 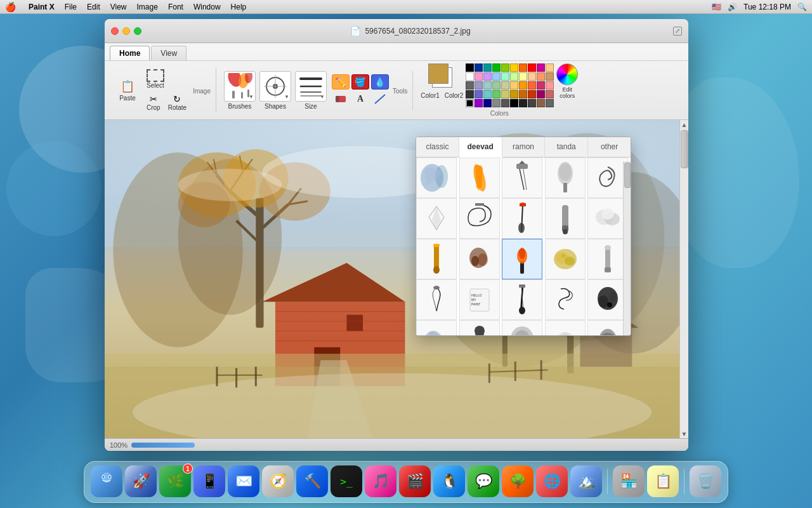 What do you see at coordinates (469, 94) in the screenshot?
I see `color-darkgray` at bounding box center [469, 94].